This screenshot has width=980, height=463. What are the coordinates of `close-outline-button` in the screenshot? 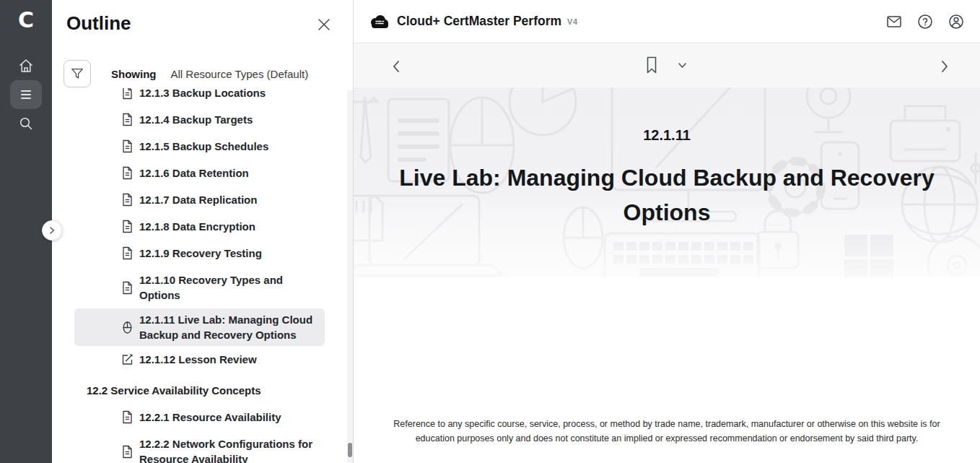 It's located at (325, 25).